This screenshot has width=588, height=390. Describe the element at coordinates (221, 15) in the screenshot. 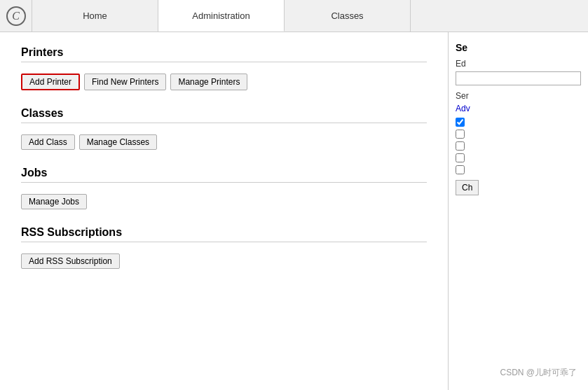

I see `tab-administration: Administration` at that location.